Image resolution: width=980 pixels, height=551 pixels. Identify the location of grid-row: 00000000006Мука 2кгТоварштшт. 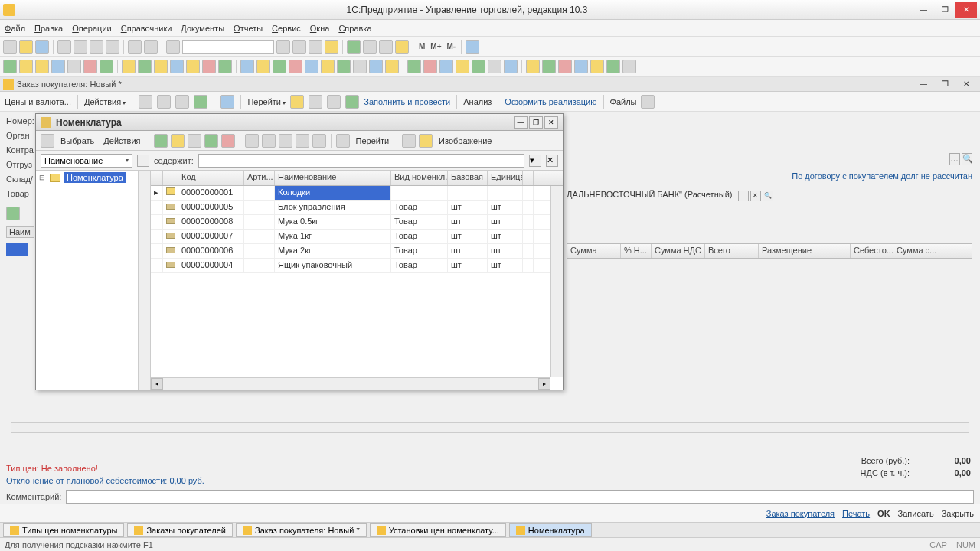
(357, 251).